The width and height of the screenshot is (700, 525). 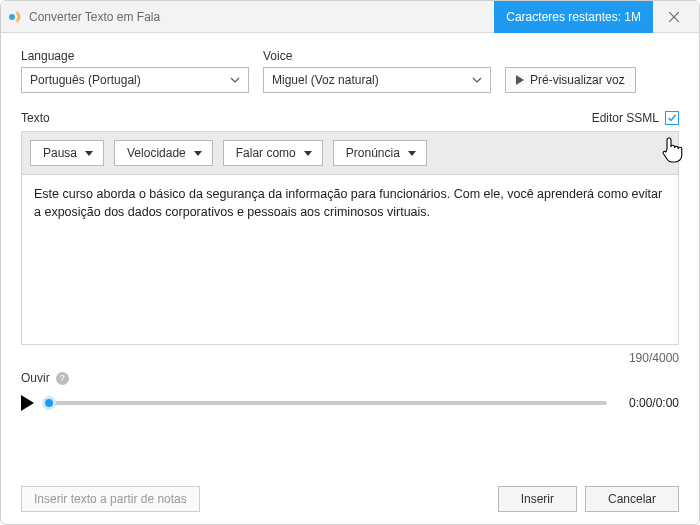 What do you see at coordinates (86, 80) in the screenshot?
I see `language-value: Português (Portugal)` at bounding box center [86, 80].